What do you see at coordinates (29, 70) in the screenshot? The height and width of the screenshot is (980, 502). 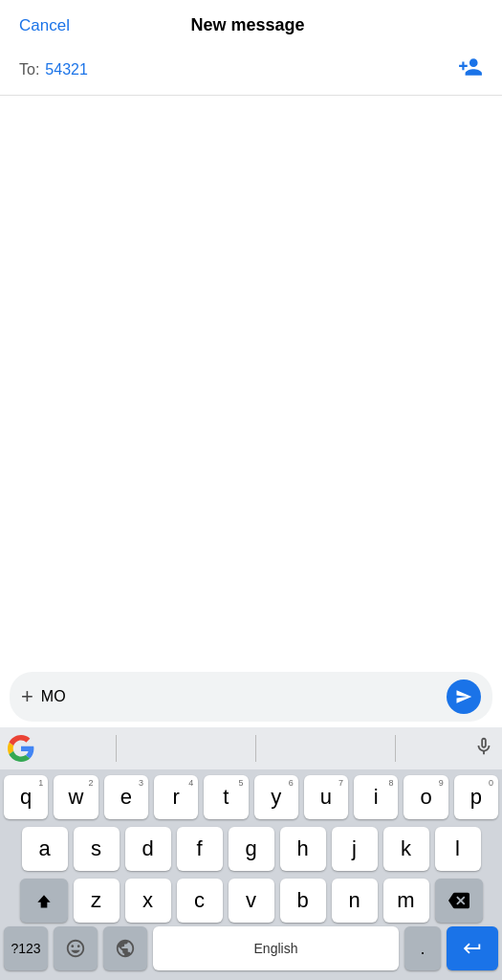 I see `to-label: To:` at bounding box center [29, 70].